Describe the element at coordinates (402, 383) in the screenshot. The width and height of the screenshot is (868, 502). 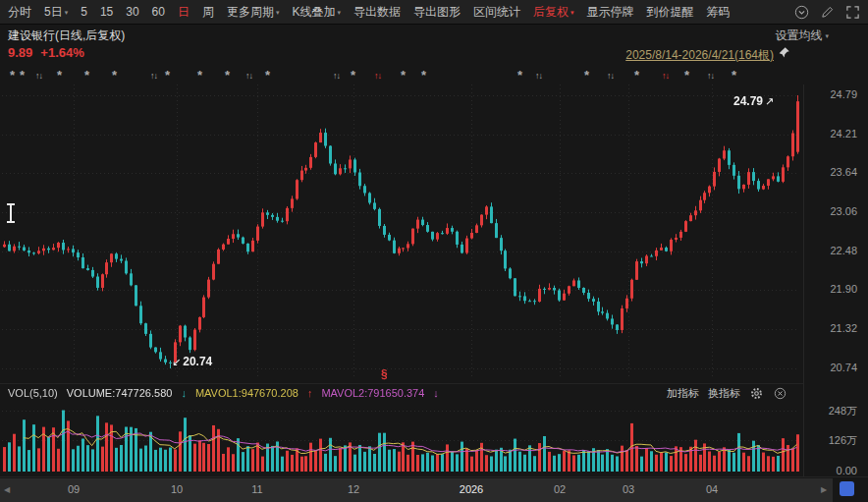
I see `pane-divider` at that location.